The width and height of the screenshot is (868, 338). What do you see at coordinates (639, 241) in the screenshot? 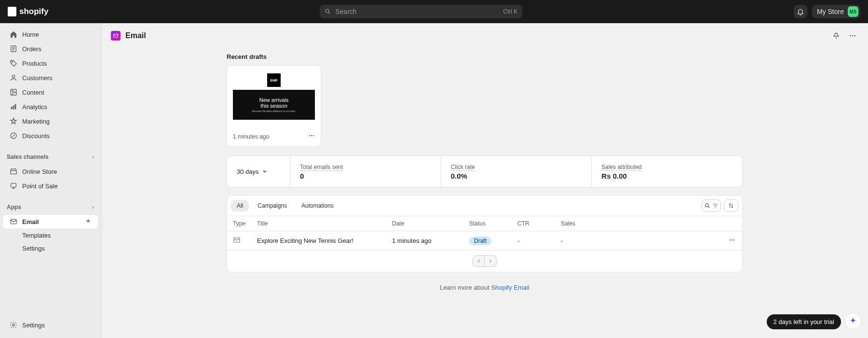
I see `row-sales: -` at bounding box center [639, 241].